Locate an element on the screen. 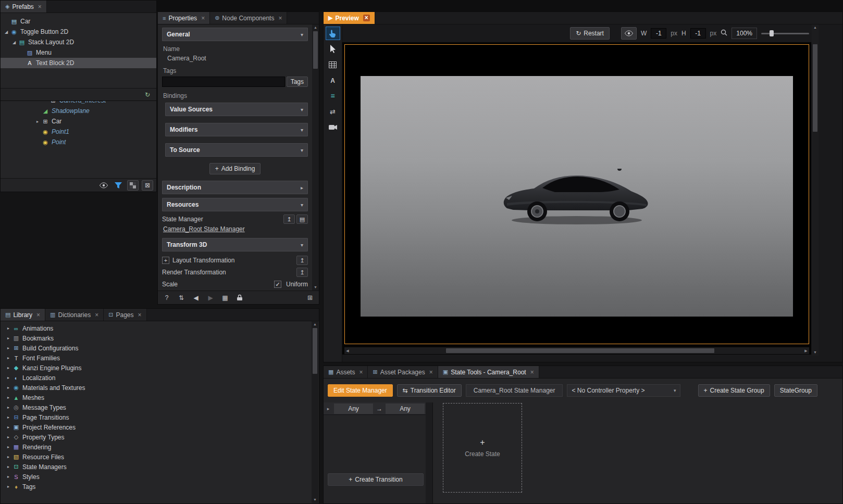 The image size is (843, 504). scroll-left-icon: ◀ is located at coordinates (348, 351).